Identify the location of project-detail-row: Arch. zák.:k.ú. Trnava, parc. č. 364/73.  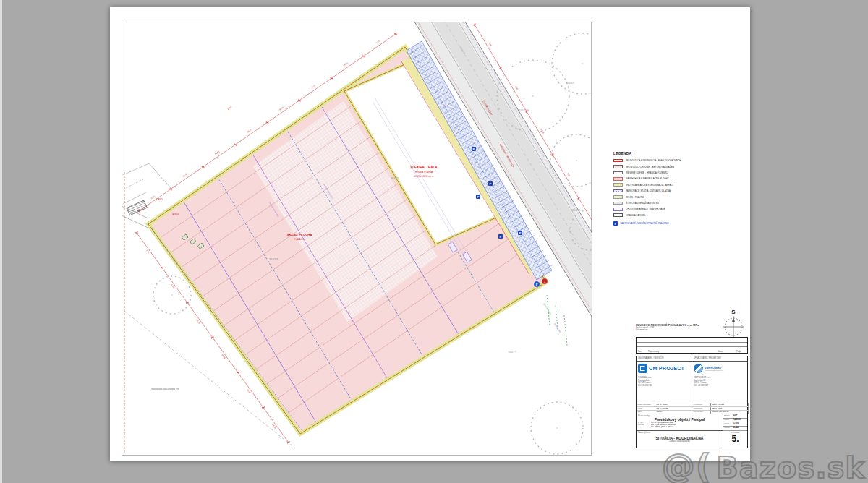
(680, 427).